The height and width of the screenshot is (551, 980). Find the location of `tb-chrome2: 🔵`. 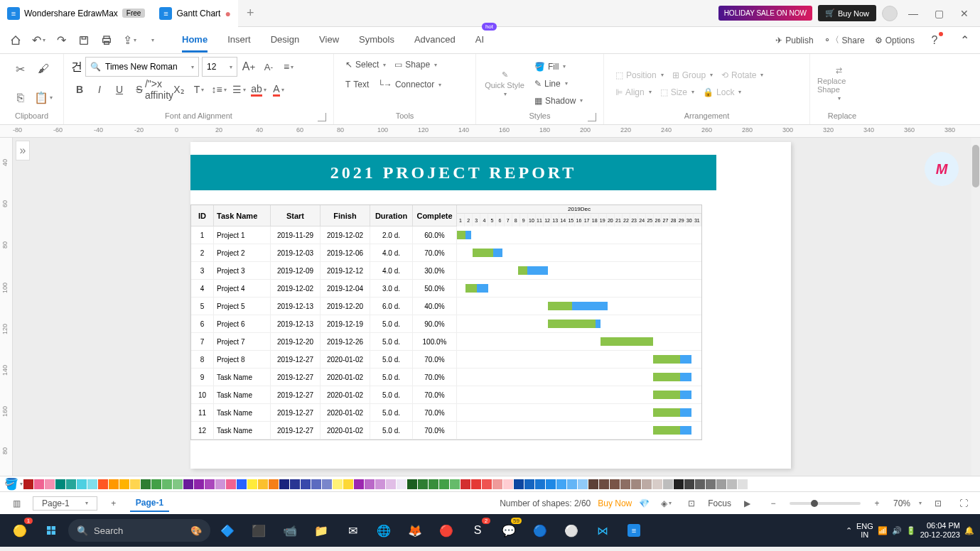

tb-chrome2: 🔵 is located at coordinates (540, 530).